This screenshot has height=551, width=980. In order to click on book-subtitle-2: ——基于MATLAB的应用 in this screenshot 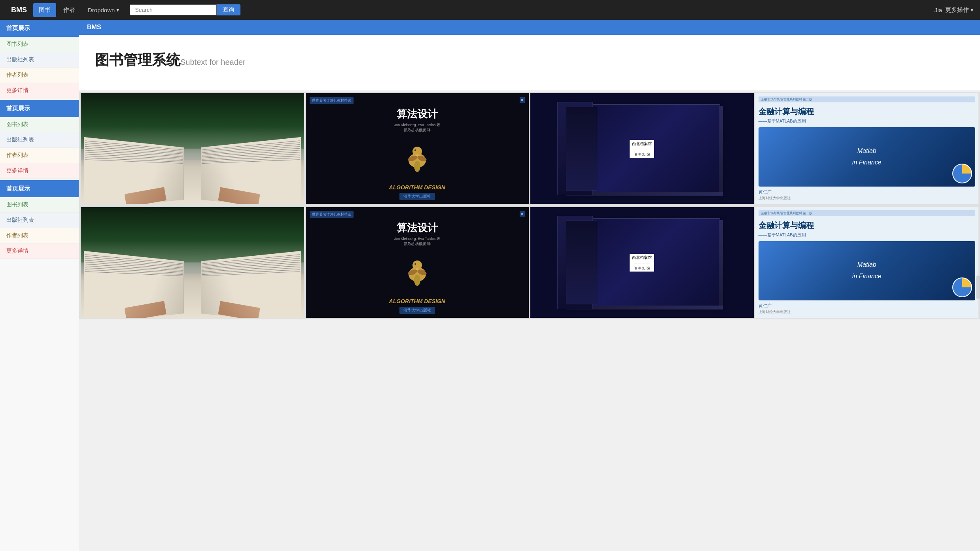, I will do `click(782, 235)`.